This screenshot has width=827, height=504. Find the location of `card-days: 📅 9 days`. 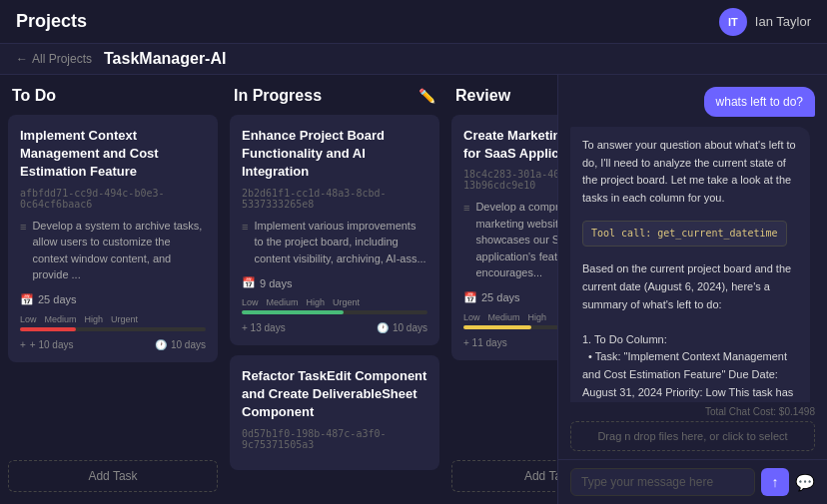

card-days: 📅 9 days is located at coordinates (335, 283).